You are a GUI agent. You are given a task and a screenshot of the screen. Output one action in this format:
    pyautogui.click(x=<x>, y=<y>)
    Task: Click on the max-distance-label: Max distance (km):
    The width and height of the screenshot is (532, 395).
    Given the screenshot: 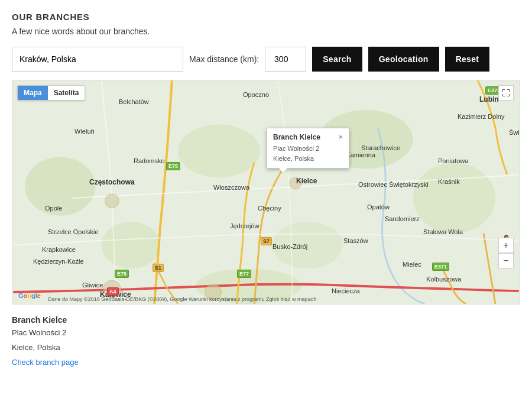 What is the action you would take?
    pyautogui.click(x=224, y=59)
    